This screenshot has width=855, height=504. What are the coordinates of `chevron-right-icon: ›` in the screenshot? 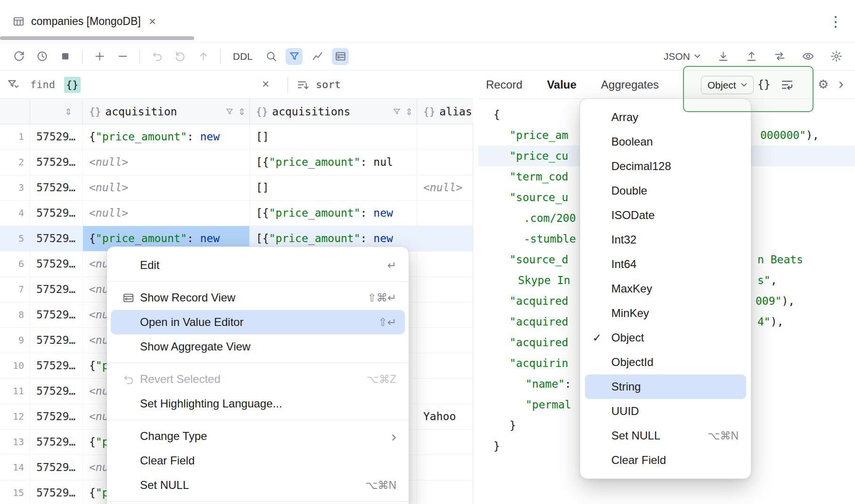 It's located at (841, 85).